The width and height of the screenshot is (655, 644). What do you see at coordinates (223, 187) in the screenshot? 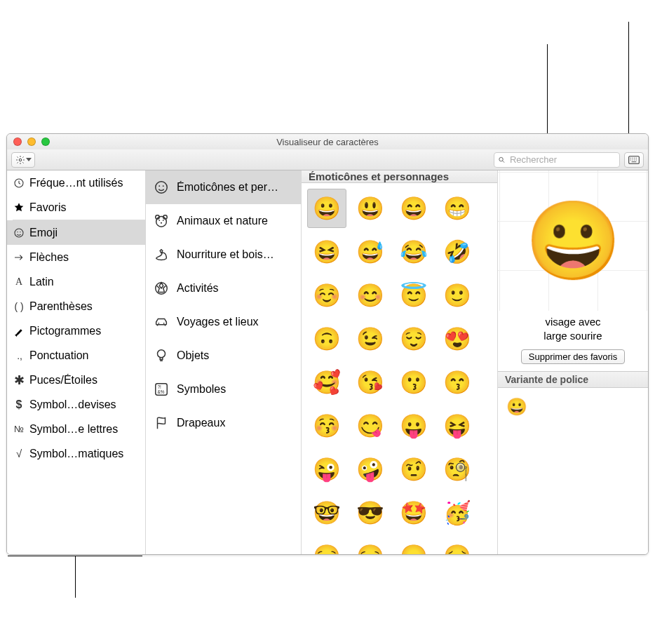
I see `subcat-smileys: Émoticônes et per…` at bounding box center [223, 187].